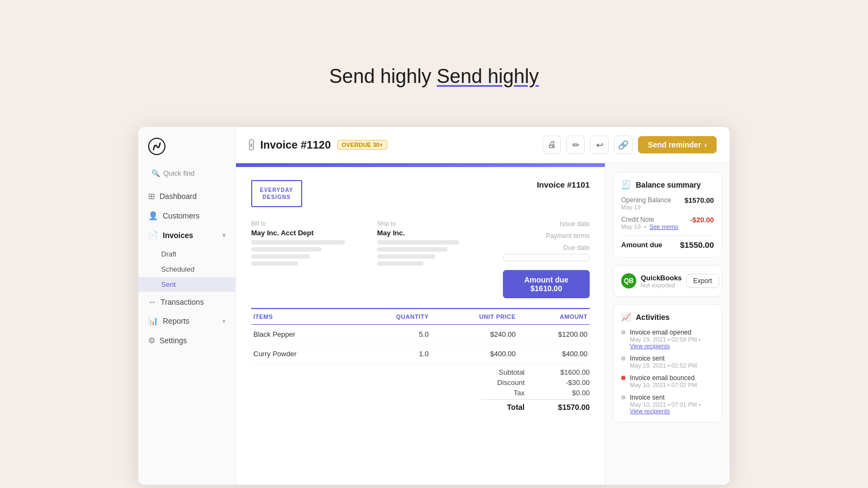 Image resolution: width=868 pixels, height=488 pixels. What do you see at coordinates (187, 254) in the screenshot?
I see `sidebar-subitem-draft: Draft` at bounding box center [187, 254].